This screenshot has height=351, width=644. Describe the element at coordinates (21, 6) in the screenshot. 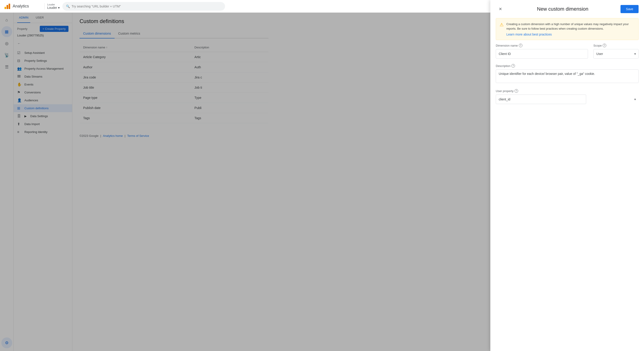

I see `app-name: Analytics` at that location.